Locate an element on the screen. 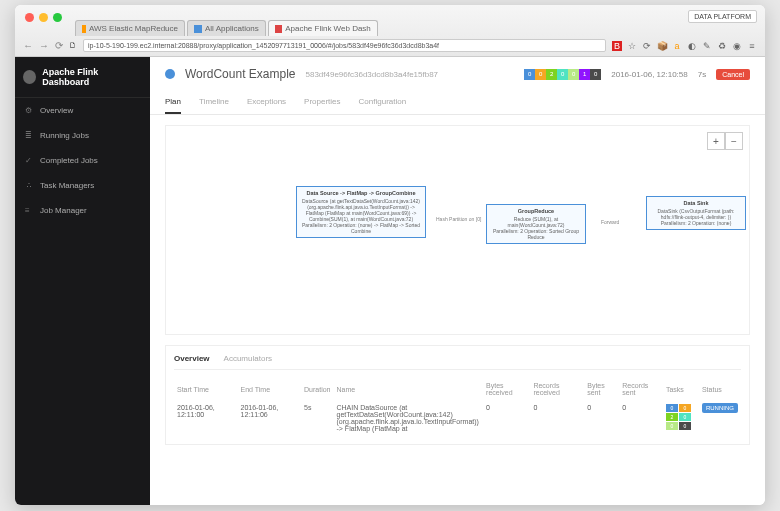  plan-node-source: Data Source -> FlatMap -> GroupCombine D… is located at coordinates (361, 212).